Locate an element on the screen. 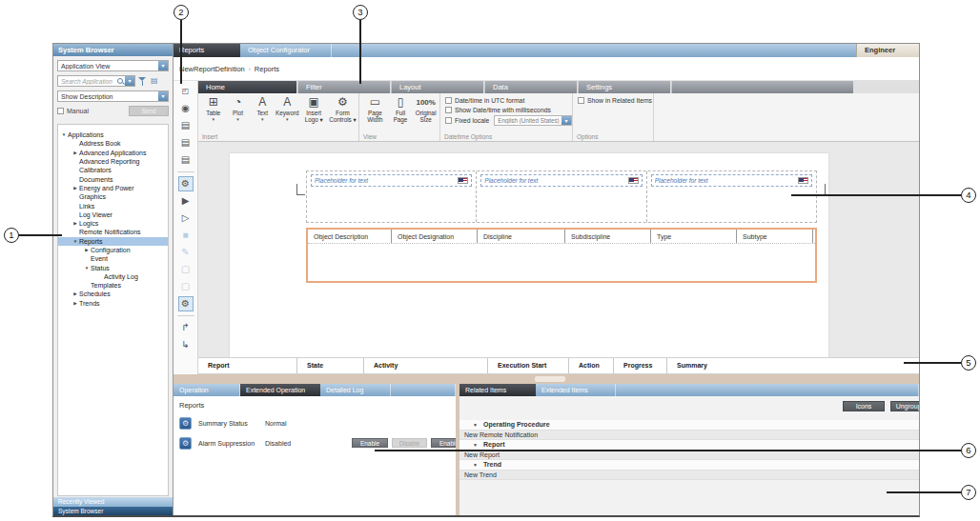 The height and width of the screenshot is (521, 980). tab-extended-items: Extended Items is located at coordinates (576, 391).